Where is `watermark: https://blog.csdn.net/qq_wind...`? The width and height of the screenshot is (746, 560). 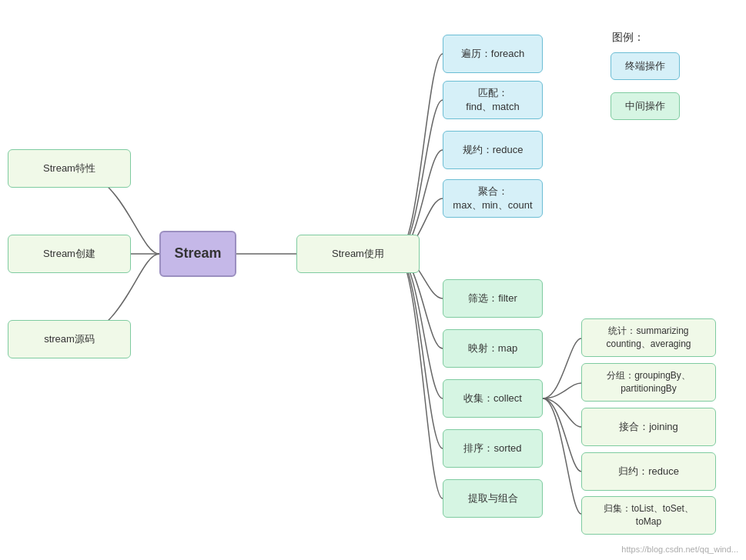 watermark: https://blog.csdn.net/qq_wind... is located at coordinates (680, 549).